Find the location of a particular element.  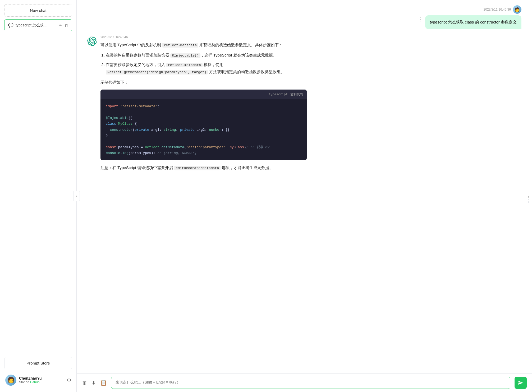

copy-code-button: 复制代码 is located at coordinates (297, 95).